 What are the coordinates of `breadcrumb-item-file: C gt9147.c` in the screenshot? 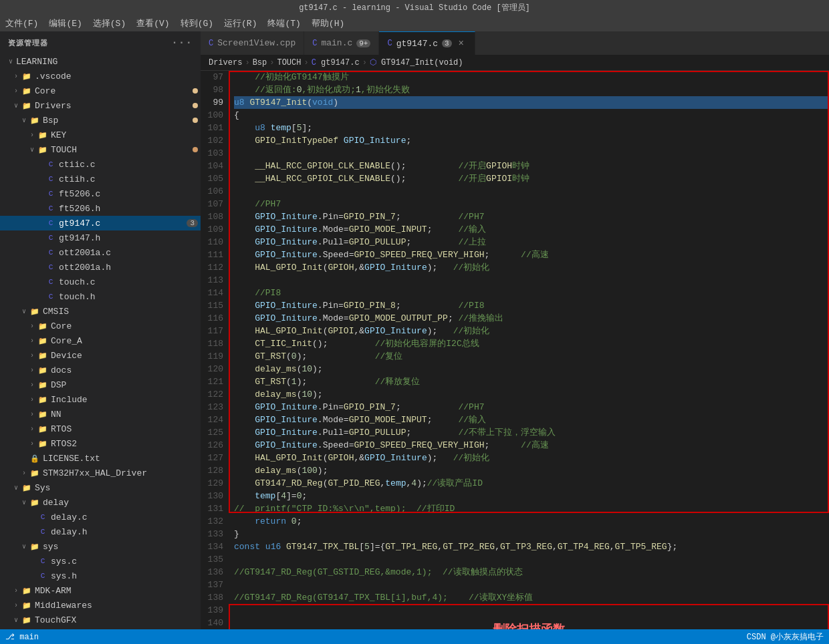 It's located at (336, 63).